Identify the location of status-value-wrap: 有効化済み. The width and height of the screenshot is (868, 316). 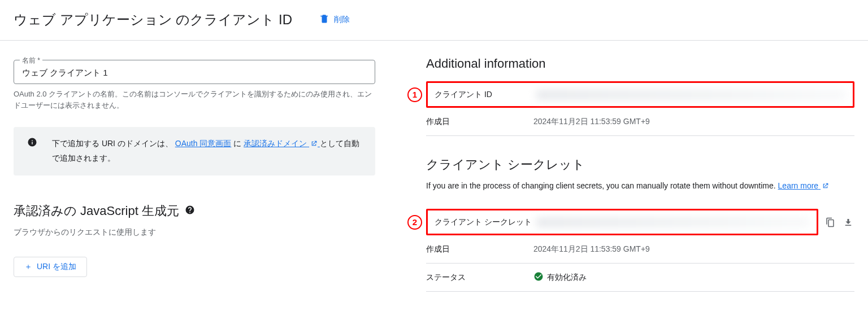
(694, 278).